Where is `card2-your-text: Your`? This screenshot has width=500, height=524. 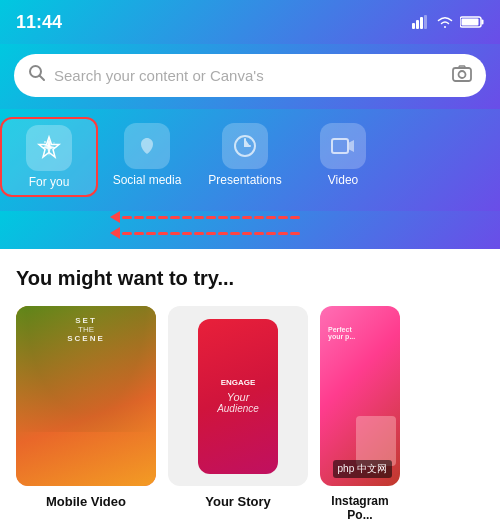
card2-your-text: Your is located at coordinates (238, 397).